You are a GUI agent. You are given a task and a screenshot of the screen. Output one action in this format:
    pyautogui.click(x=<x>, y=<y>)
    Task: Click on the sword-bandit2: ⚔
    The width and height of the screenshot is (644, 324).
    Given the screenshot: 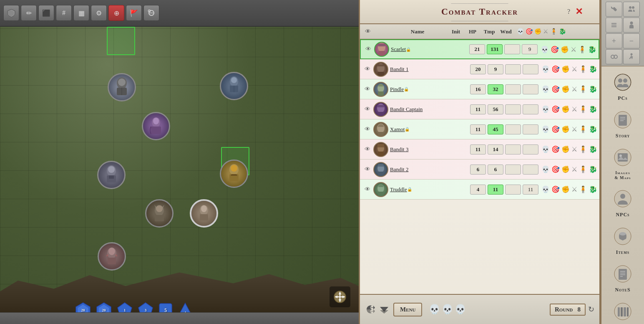 What is the action you would take?
    pyautogui.click(x=574, y=170)
    